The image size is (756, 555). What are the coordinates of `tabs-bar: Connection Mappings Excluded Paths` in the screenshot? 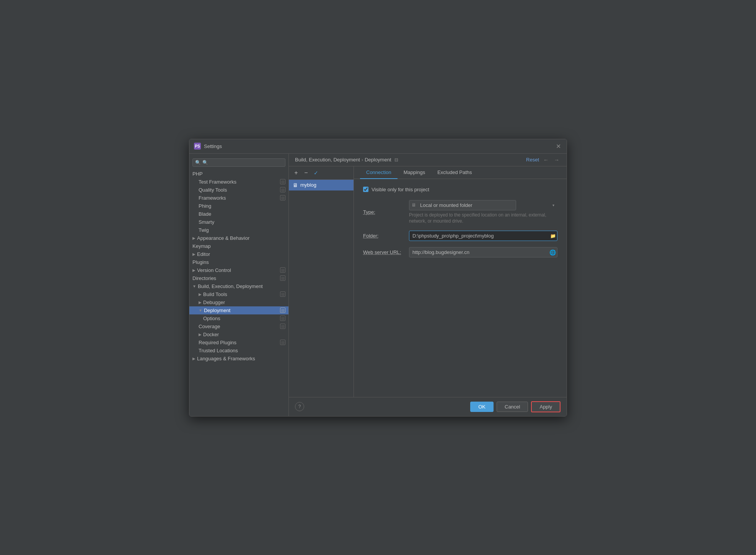 It's located at (460, 173).